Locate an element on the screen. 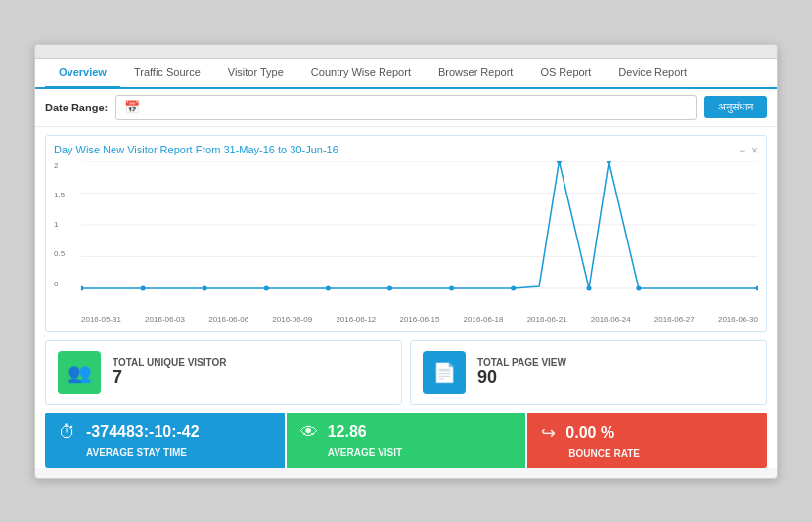  search-button: अनुसंधान is located at coordinates (736, 108).